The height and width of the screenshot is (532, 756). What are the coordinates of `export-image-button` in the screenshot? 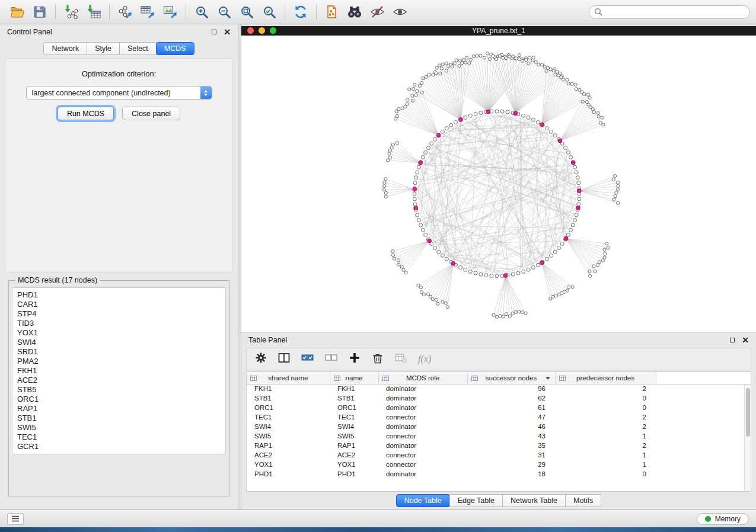 It's located at (170, 12).